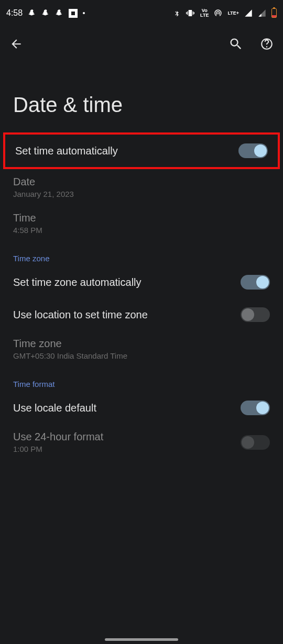  What do you see at coordinates (73, 14) in the screenshot?
I see `app-notification-icon` at bounding box center [73, 14].